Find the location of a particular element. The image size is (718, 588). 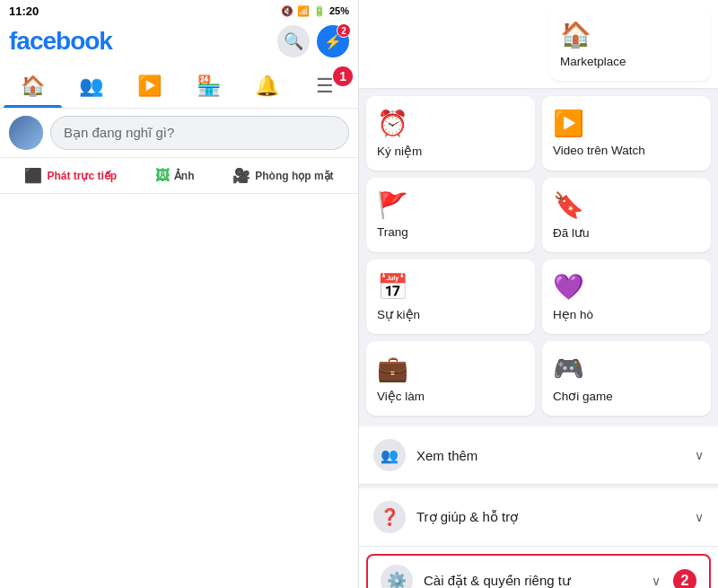

live-icon: ⬛ is located at coordinates (33, 176).